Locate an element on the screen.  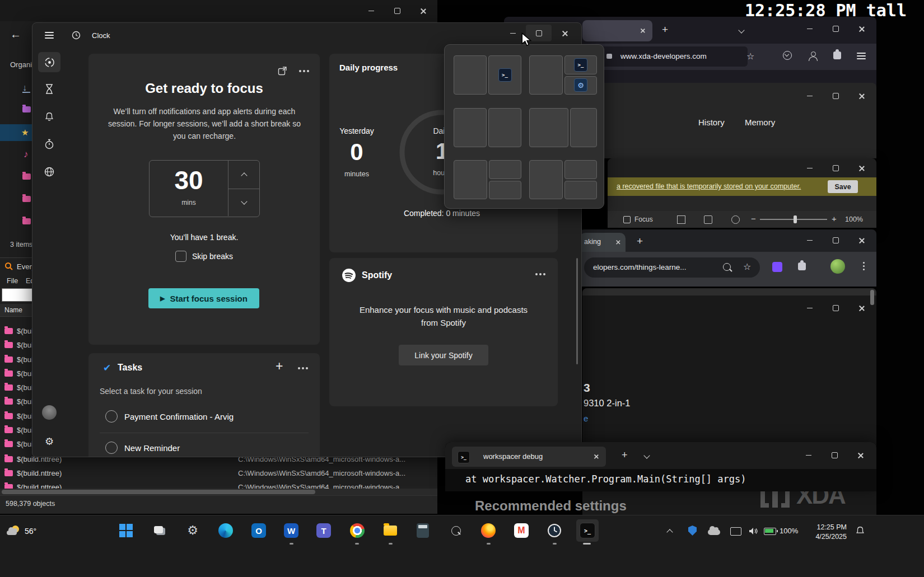
nav-alarm is located at coordinates (49, 116).